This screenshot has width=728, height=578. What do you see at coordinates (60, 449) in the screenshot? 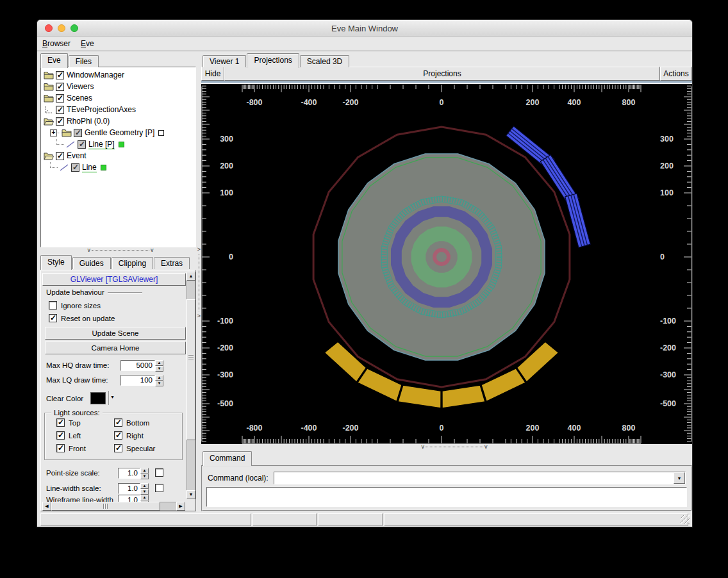
I see `front-checkbox` at bounding box center [60, 449].